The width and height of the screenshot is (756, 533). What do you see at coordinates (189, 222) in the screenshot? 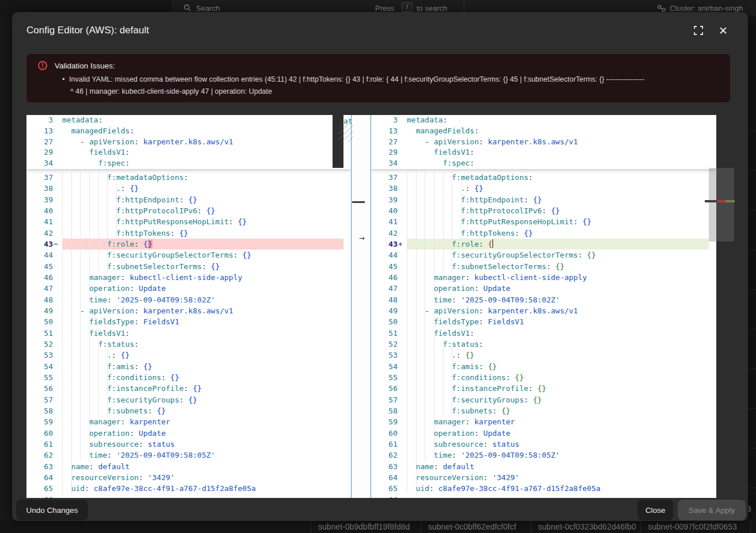
I see `code-line: 41 f:httpPutResponseHopLimit: {}` at bounding box center [189, 222].